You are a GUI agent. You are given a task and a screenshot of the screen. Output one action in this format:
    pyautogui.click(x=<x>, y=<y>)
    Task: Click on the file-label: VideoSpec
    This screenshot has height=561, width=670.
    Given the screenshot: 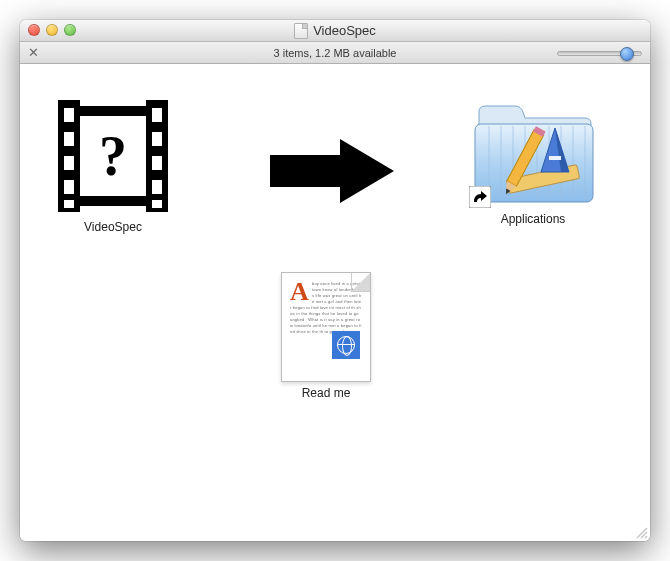 What is the action you would take?
    pyautogui.click(x=113, y=227)
    